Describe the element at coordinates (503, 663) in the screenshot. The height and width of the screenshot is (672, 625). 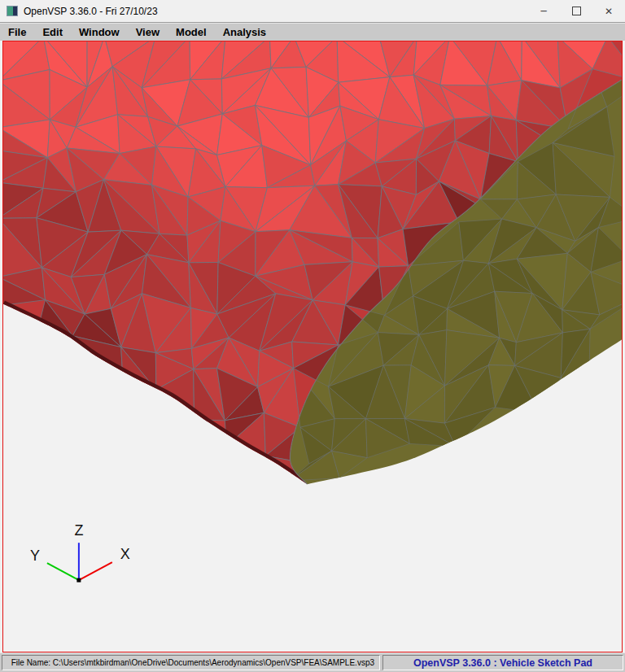
I see `brand-text: OpenVSP 3.36.0 : Vehicle Sketch Pad` at that location.